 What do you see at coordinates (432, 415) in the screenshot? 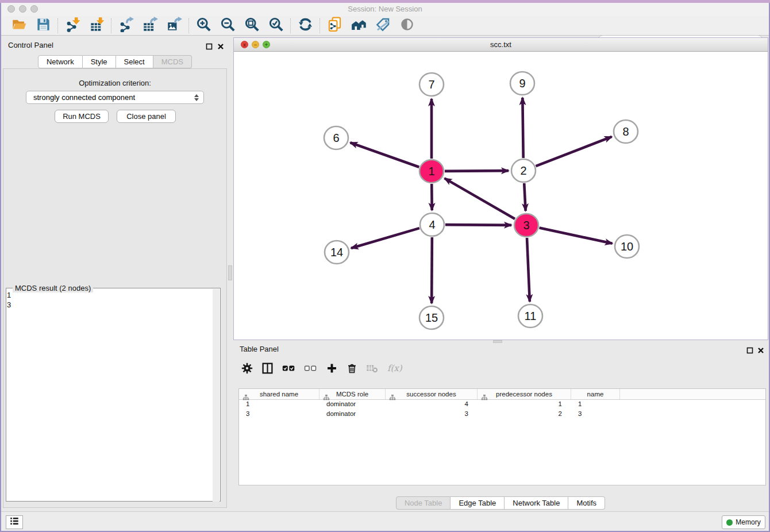
I see `cell-successor-nodes: 3` at bounding box center [432, 415].